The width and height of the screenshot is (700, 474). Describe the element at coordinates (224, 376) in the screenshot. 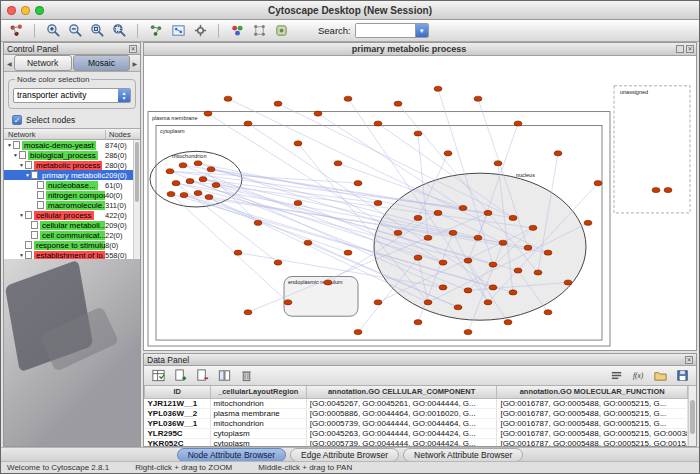

I see `columns-icon` at that location.